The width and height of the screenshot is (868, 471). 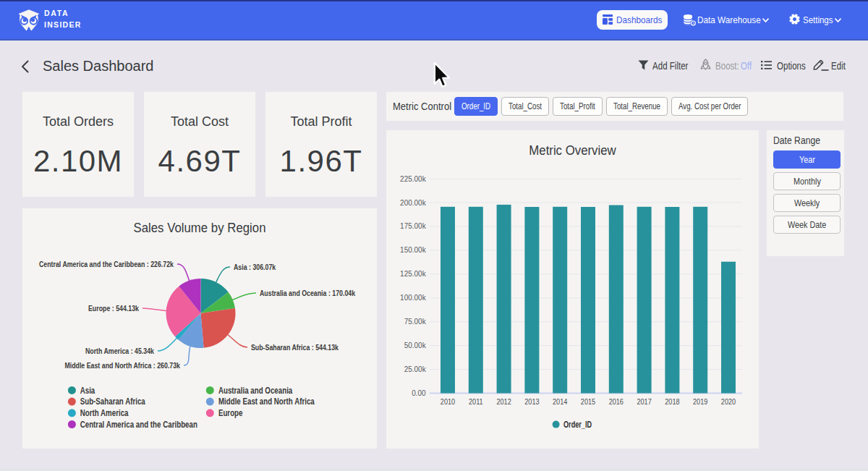 I want to click on date-range-option-monthly: Monthly, so click(x=807, y=181).